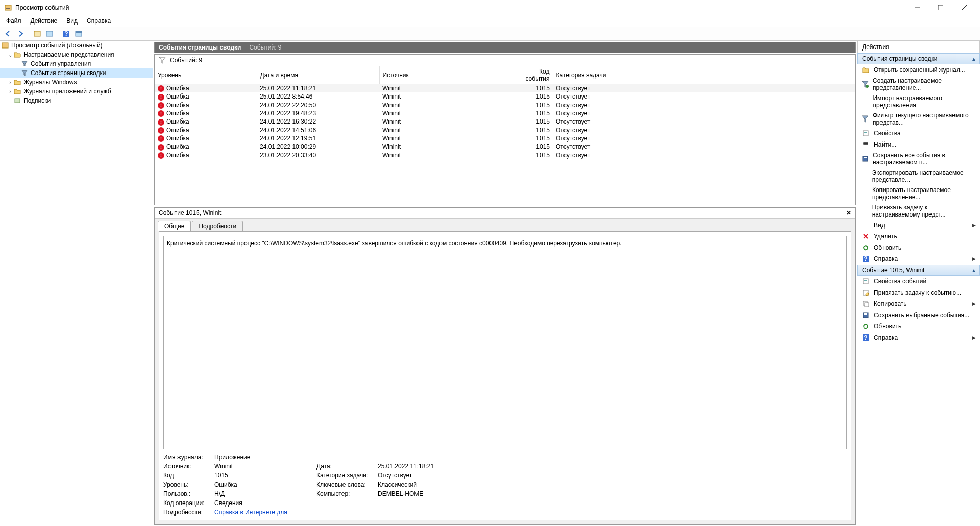 The width and height of the screenshot is (980, 526). Describe the element at coordinates (8, 34) in the screenshot. I see `back-button` at that location.